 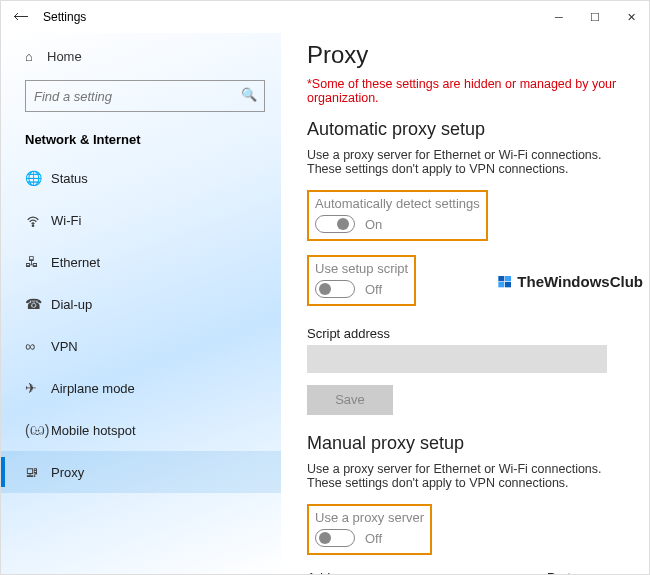 I want to click on sidebar-item-airplane: ✈ Airplane mode, so click(x=141, y=388).